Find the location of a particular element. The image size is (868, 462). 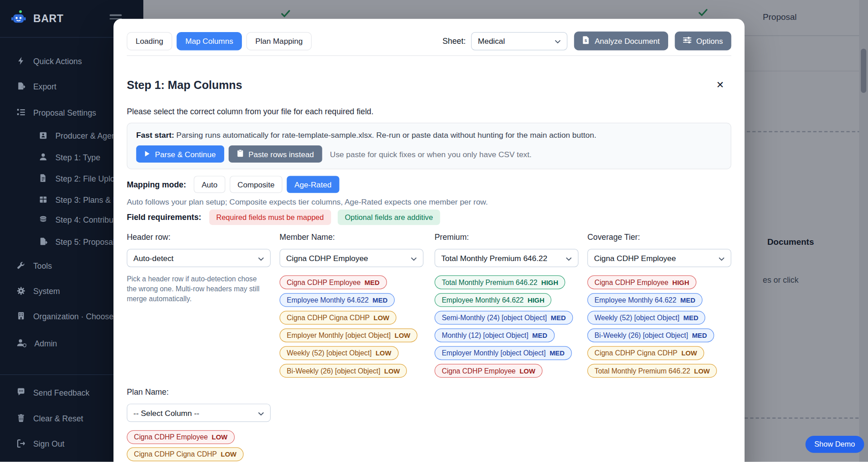

app-logo: BART is located at coordinates (37, 19).